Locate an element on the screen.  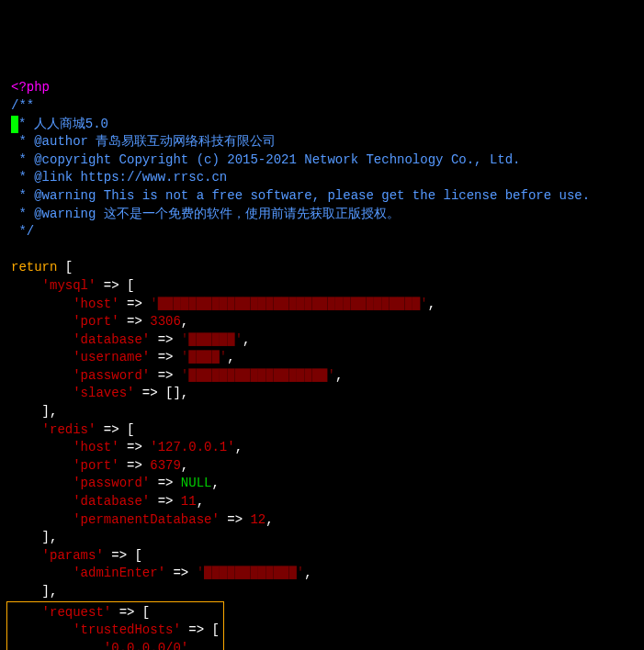
return-keyword: return is located at coordinates (34, 267).